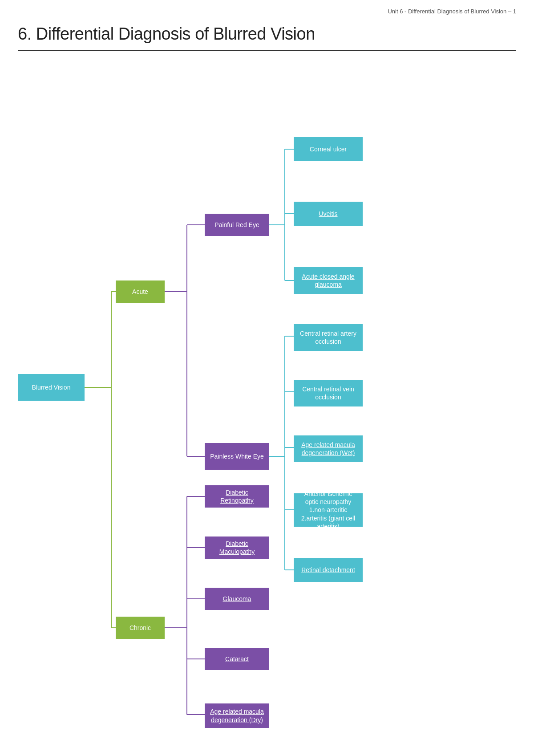 The image size is (534, 756). Describe the element at coordinates (328, 149) in the screenshot. I see `node-corneal-ulcer: Corneal ulcer` at that location.